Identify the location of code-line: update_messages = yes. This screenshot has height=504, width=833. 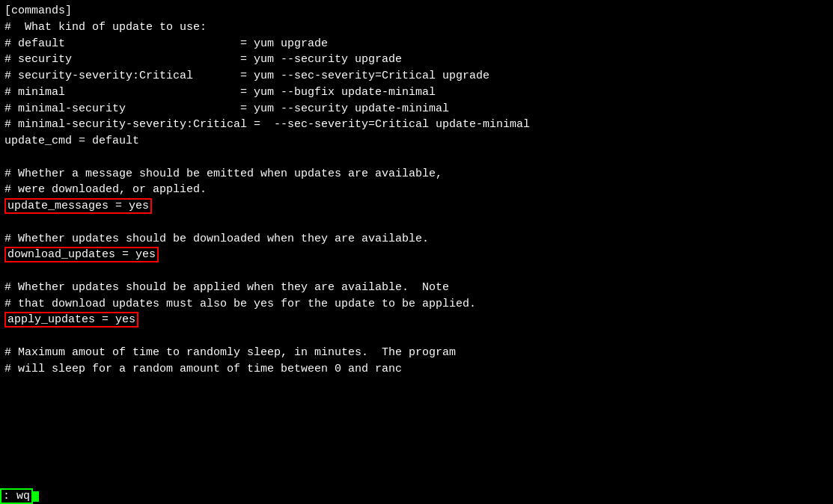
(416, 206).